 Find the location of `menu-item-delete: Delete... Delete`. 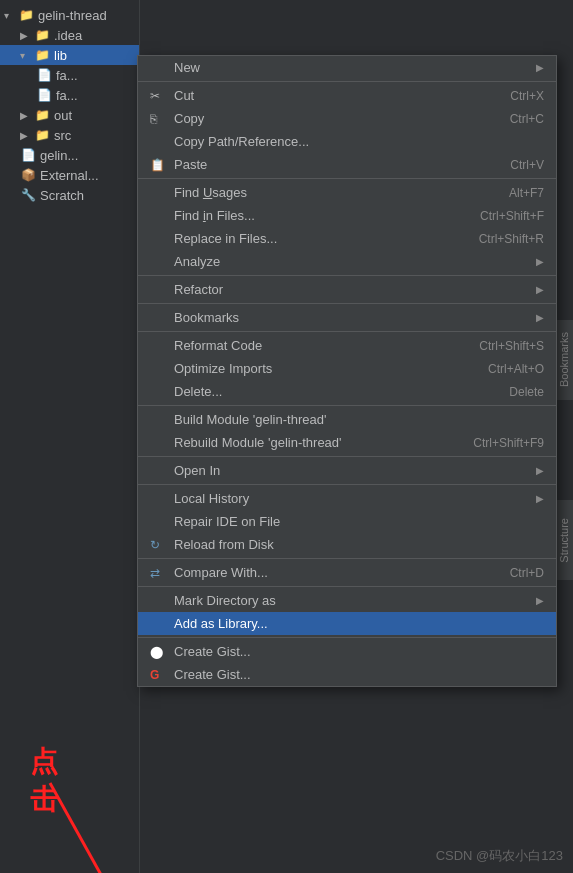

menu-item-delete: Delete... Delete is located at coordinates (347, 392).